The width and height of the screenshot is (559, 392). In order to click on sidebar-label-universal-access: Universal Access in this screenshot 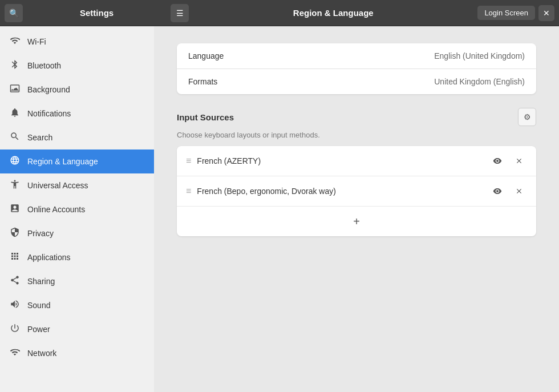, I will do `click(58, 185)`.